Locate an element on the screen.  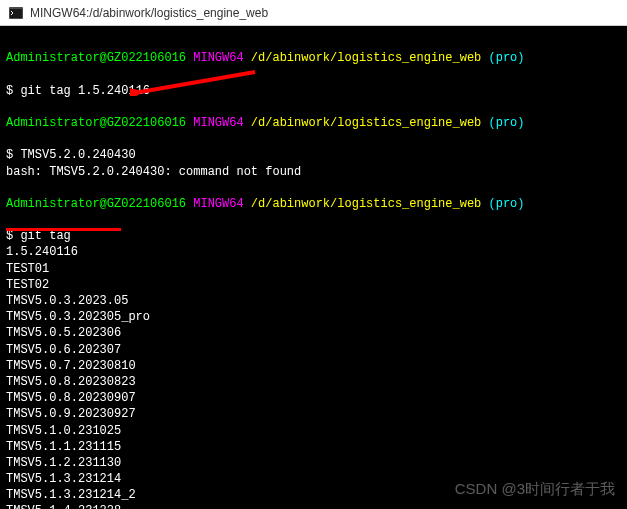
tag-output: TMSV5.0.3.2023.05 is located at coordinates (67, 301).